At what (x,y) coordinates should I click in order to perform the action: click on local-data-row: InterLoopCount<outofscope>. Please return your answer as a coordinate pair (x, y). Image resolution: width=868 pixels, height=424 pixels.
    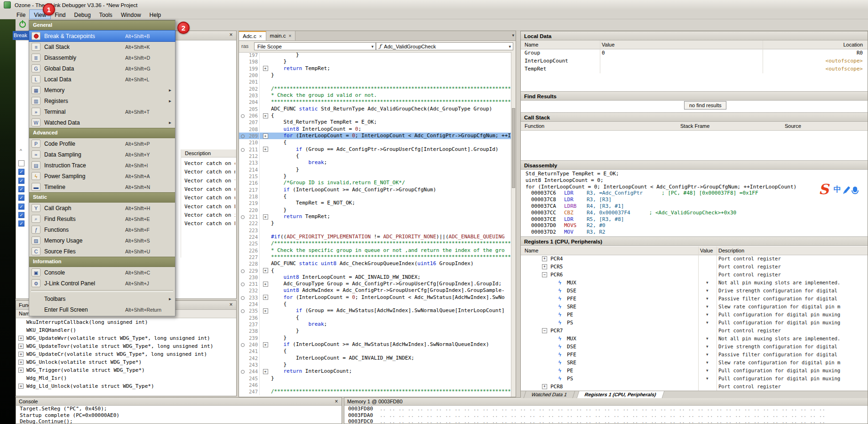
    Looking at the image, I should click on (694, 61).